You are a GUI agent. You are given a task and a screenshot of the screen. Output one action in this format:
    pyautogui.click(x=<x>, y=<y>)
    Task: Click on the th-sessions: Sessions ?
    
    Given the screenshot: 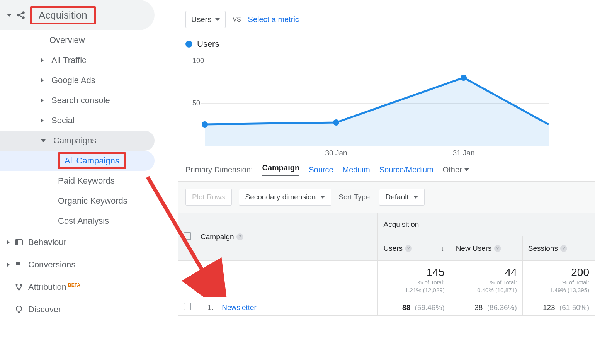 What is the action you would take?
    pyautogui.click(x=559, y=248)
    